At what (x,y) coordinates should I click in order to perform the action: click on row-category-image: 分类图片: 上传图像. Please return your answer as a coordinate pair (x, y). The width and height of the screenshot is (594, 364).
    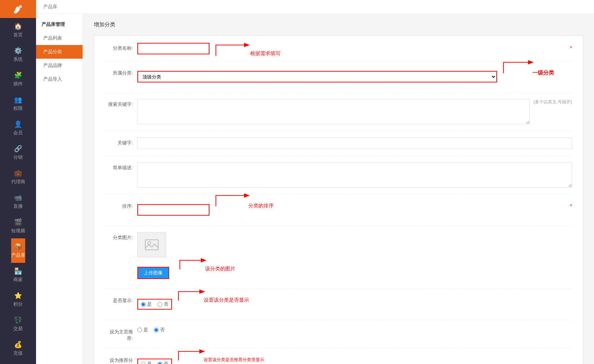
    Looking at the image, I should click on (338, 261).